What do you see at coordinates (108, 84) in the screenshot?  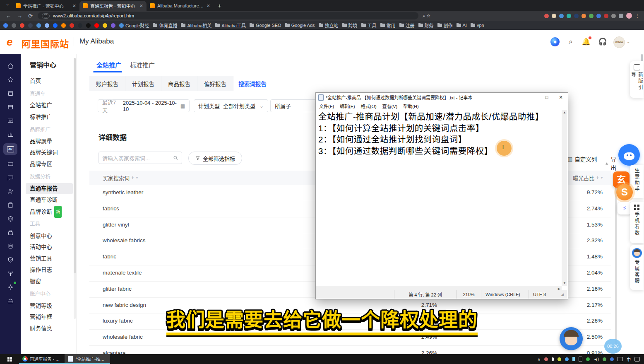 I see `report-tab-0: 账户报告` at bounding box center [108, 84].